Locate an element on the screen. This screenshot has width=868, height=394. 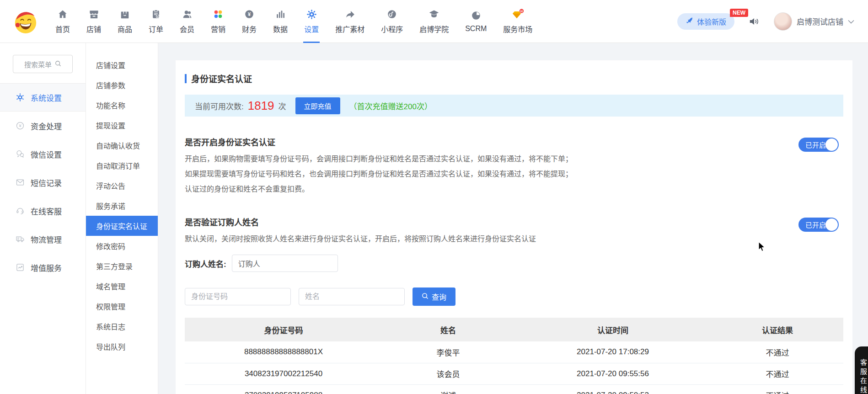
table-row: 340823197002212540 该会员 2021-07-20 09:55:… is located at coordinates (514, 374).